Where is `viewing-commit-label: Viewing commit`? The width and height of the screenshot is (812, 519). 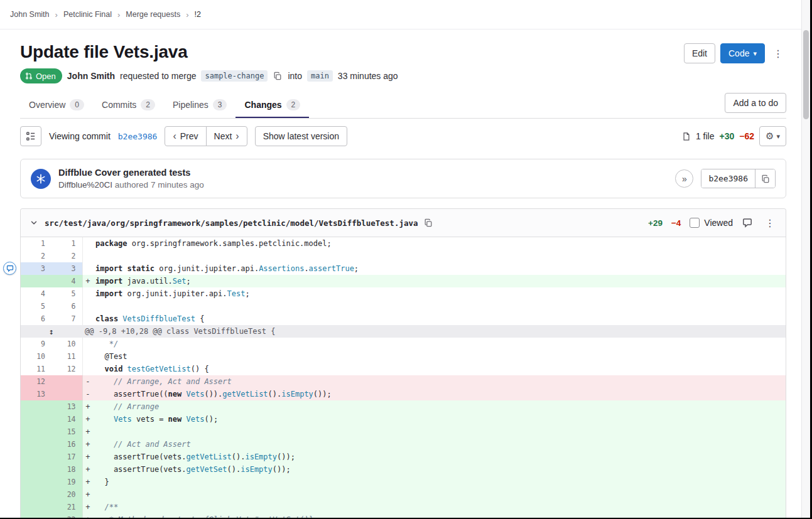 viewing-commit-label: Viewing commit is located at coordinates (80, 136).